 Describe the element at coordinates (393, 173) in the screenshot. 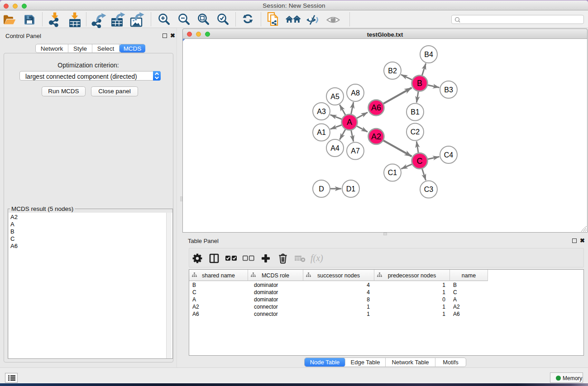

I see `svg-text: C1` at that location.